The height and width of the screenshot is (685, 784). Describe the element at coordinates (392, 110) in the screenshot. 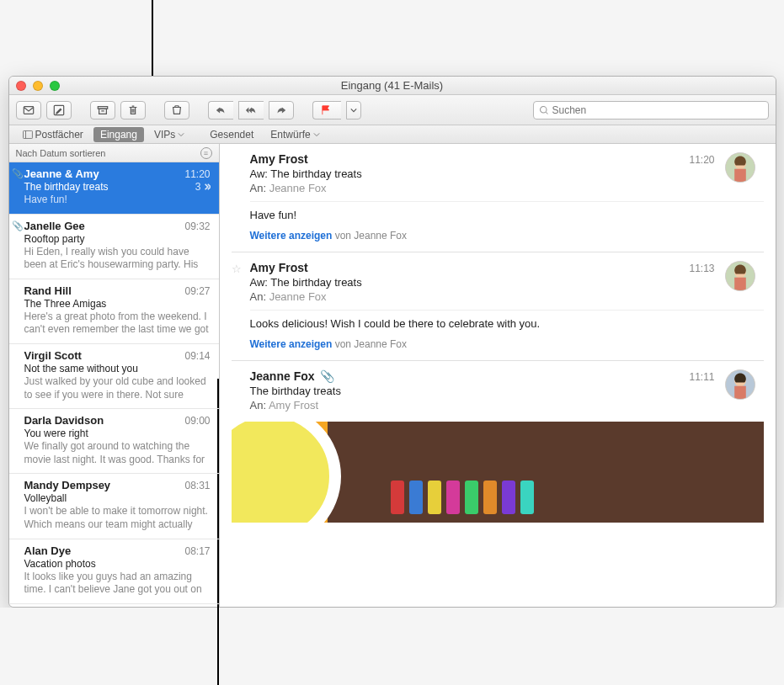

I see `toolbar` at that location.